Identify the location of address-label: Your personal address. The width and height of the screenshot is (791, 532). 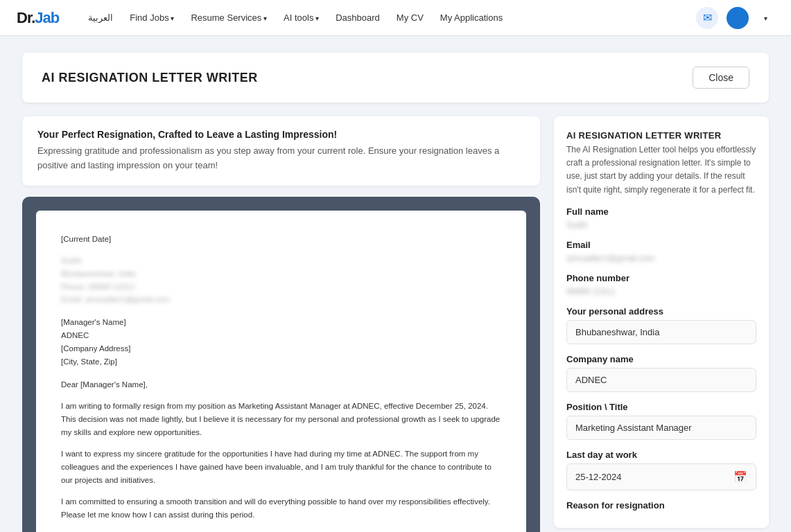
(661, 312).